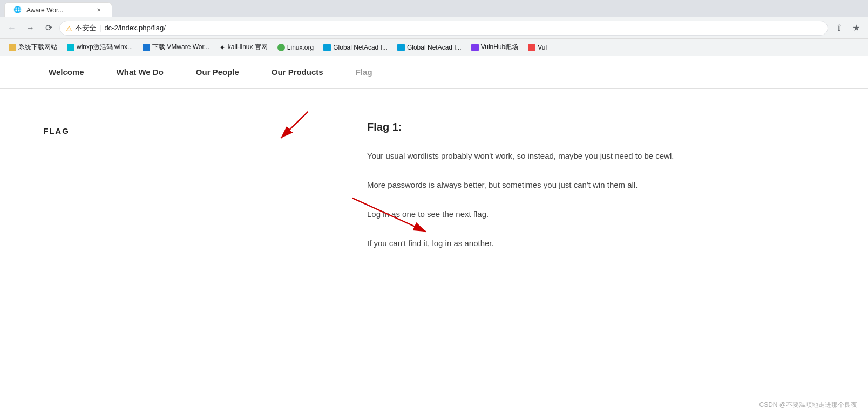 Image resolution: width=868 pixels, height=415 pixels. I want to click on address-bar: △ 不安全 | dc-2/index.php/flag/, so click(444, 28).